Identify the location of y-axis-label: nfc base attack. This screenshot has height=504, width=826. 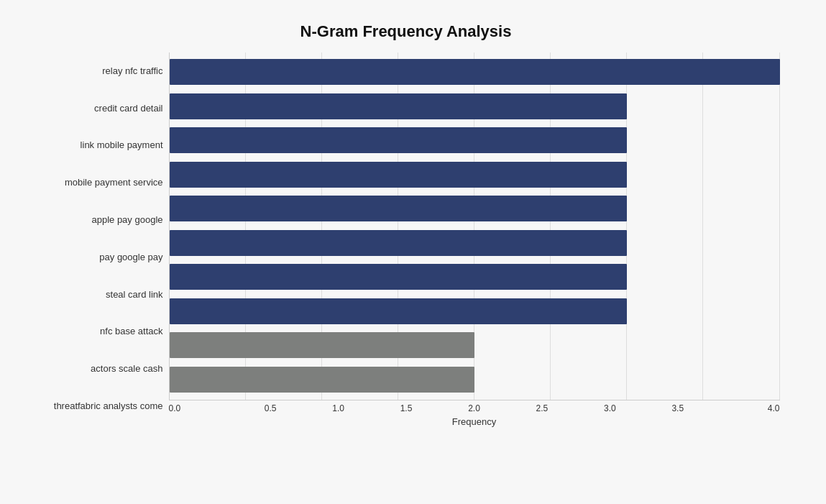
(101, 331).